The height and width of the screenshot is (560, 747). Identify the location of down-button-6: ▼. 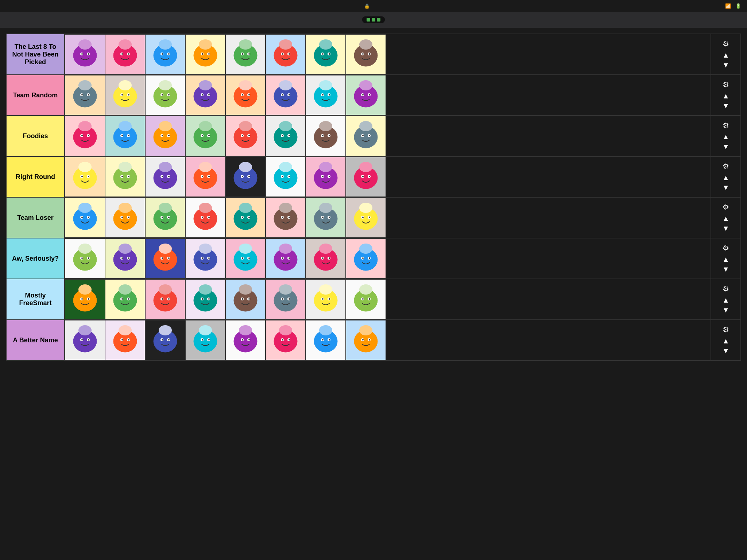
(726, 269).